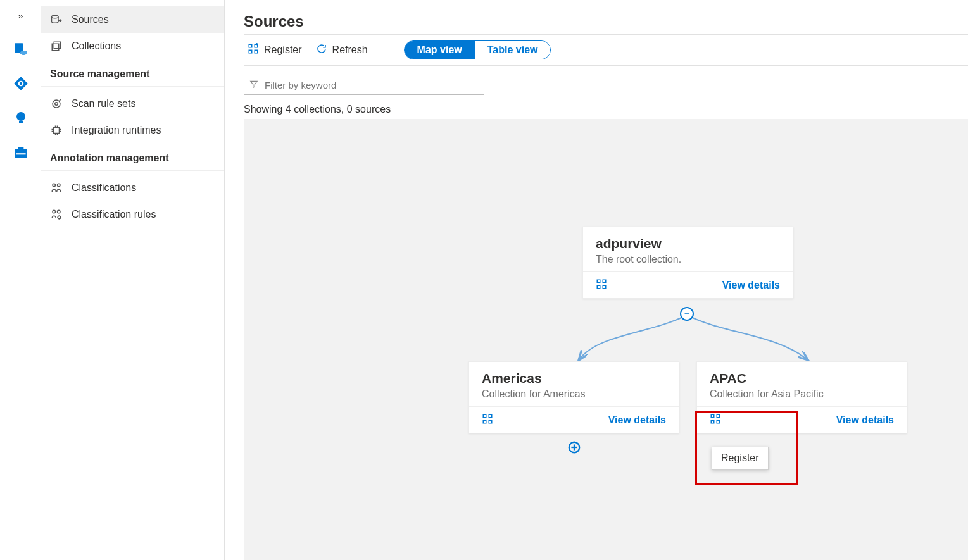  I want to click on toggle-table-view: Table view, so click(513, 50).